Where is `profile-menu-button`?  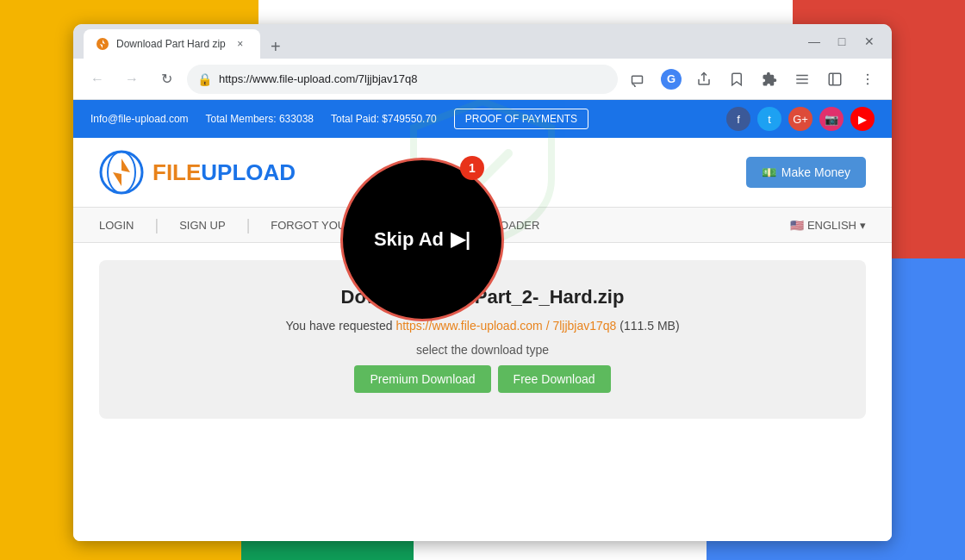 profile-menu-button is located at coordinates (802, 79).